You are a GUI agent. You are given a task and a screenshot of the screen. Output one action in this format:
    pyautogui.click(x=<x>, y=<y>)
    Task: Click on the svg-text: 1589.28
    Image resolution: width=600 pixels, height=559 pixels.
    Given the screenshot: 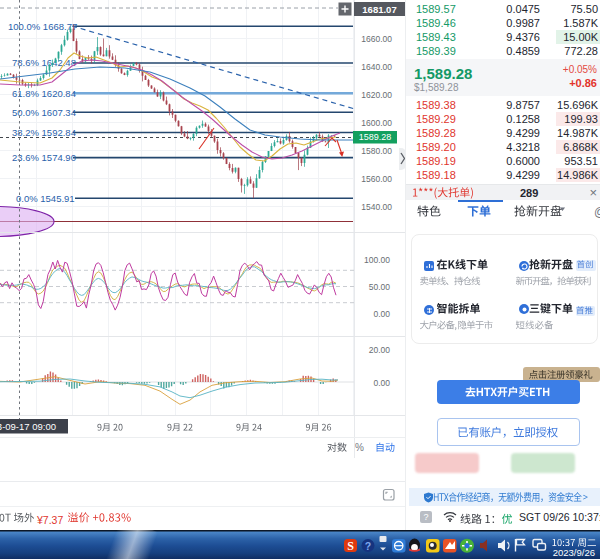 What is the action you would take?
    pyautogui.click(x=376, y=137)
    